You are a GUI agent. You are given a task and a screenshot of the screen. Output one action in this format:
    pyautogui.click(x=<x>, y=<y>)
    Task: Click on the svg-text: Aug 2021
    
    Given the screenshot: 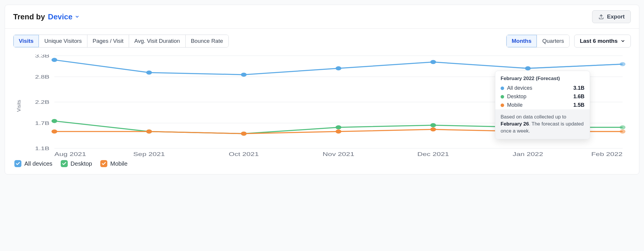 What is the action you would take?
    pyautogui.click(x=70, y=154)
    